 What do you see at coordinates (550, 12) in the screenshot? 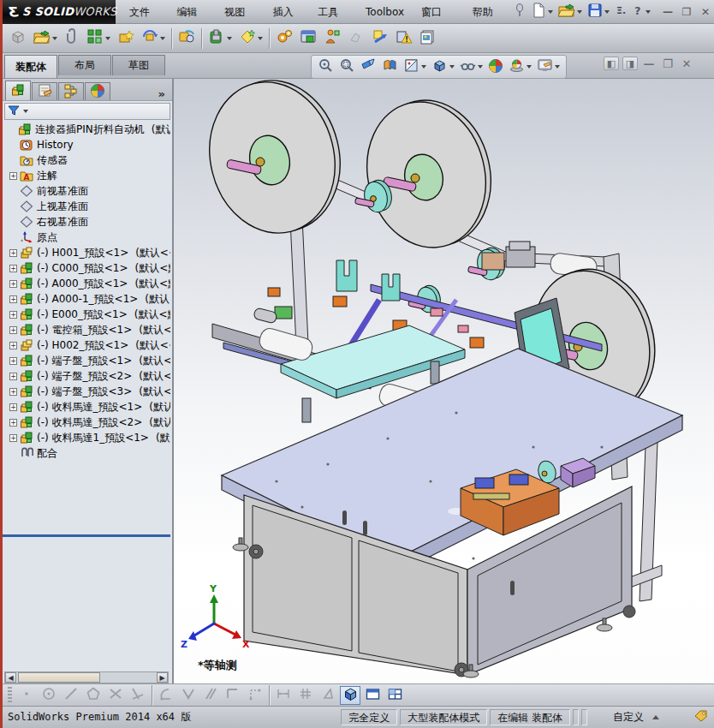
I see `new-document-button-caret-icon` at bounding box center [550, 12].